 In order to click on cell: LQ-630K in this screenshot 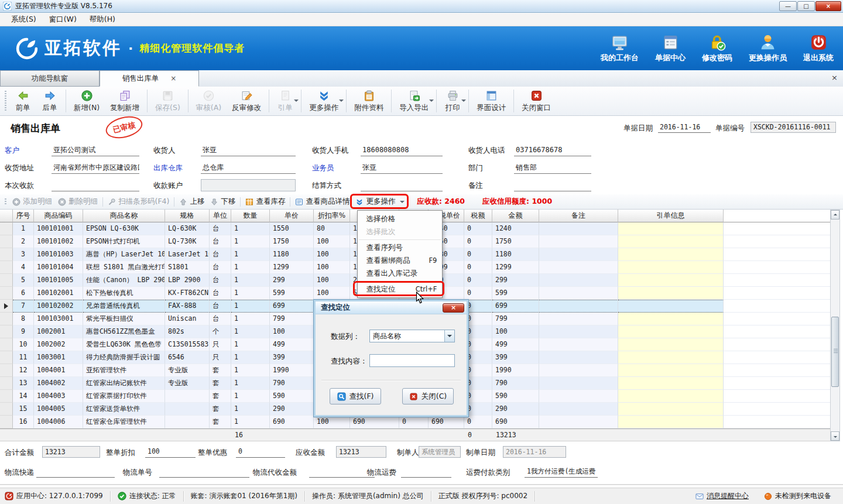, I will do `click(187, 229)`.